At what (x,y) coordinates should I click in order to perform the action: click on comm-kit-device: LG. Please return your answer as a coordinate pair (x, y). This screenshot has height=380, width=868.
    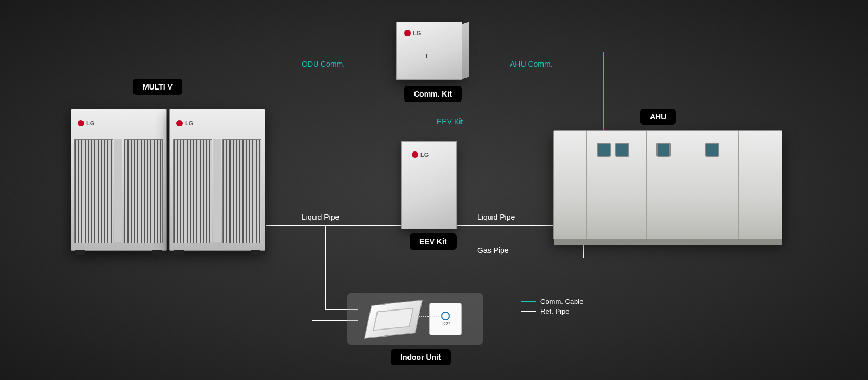
    Looking at the image, I should click on (429, 51).